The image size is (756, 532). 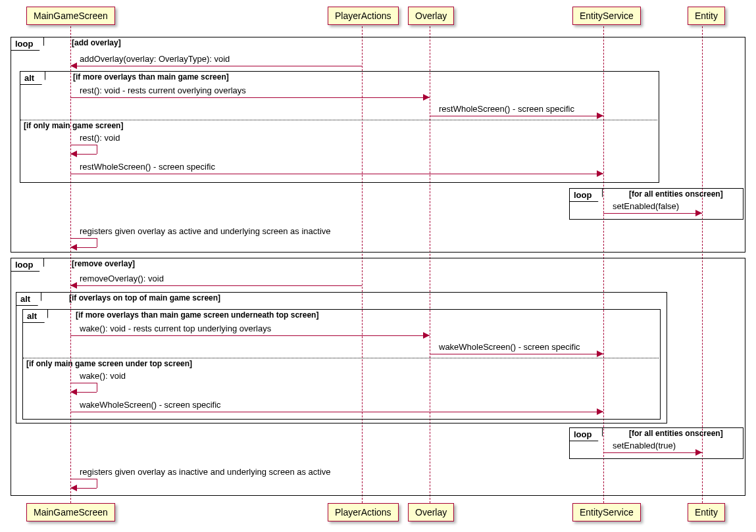 What do you see at coordinates (103, 264) in the screenshot?
I see `frame-cond: [remove overlay]` at bounding box center [103, 264].